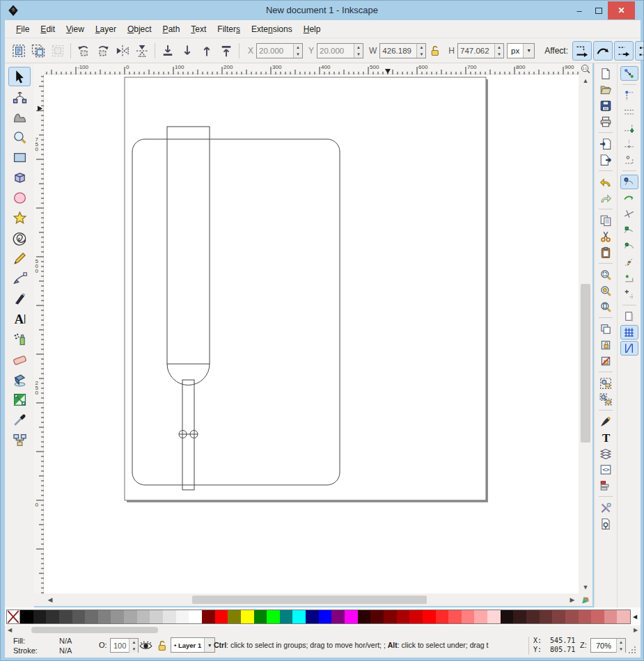 The width and height of the screenshot is (644, 661). Describe the element at coordinates (19, 238) in the screenshot. I see `tool-spiral` at that location.